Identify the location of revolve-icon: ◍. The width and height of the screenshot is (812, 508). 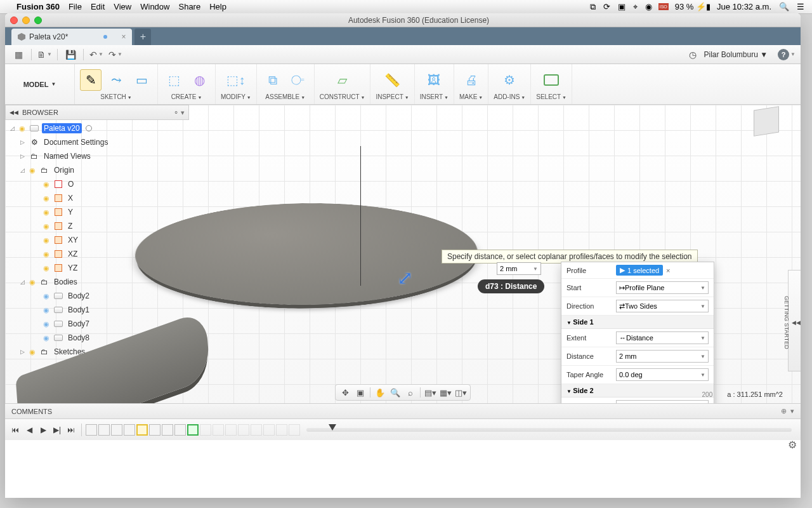
(199, 80).